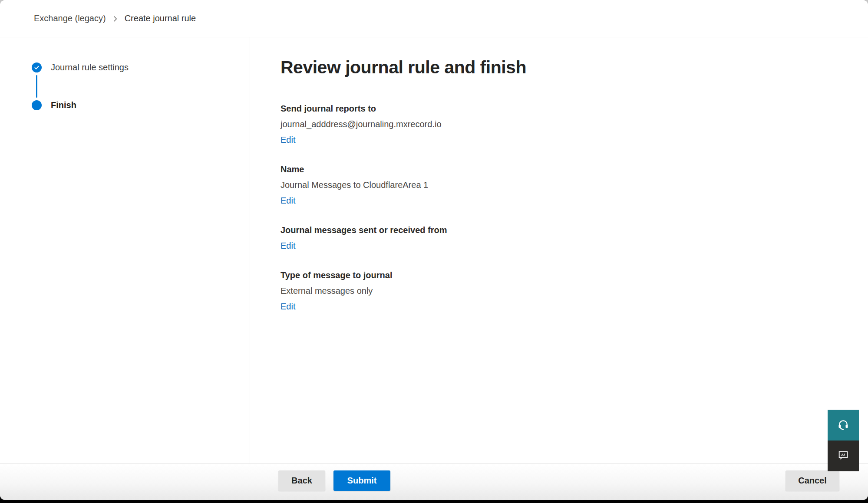 This screenshot has width=868, height=503. Describe the element at coordinates (843, 425) in the screenshot. I see `headset-icon` at that location.